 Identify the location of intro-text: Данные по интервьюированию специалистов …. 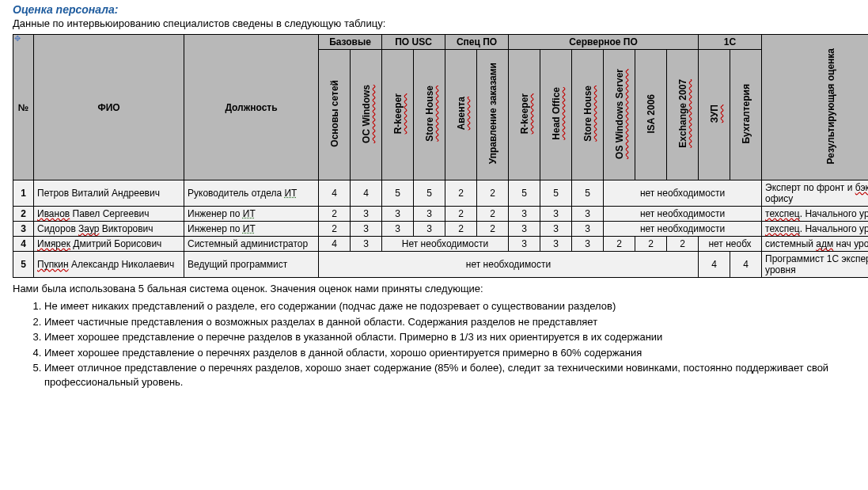
(434, 24).